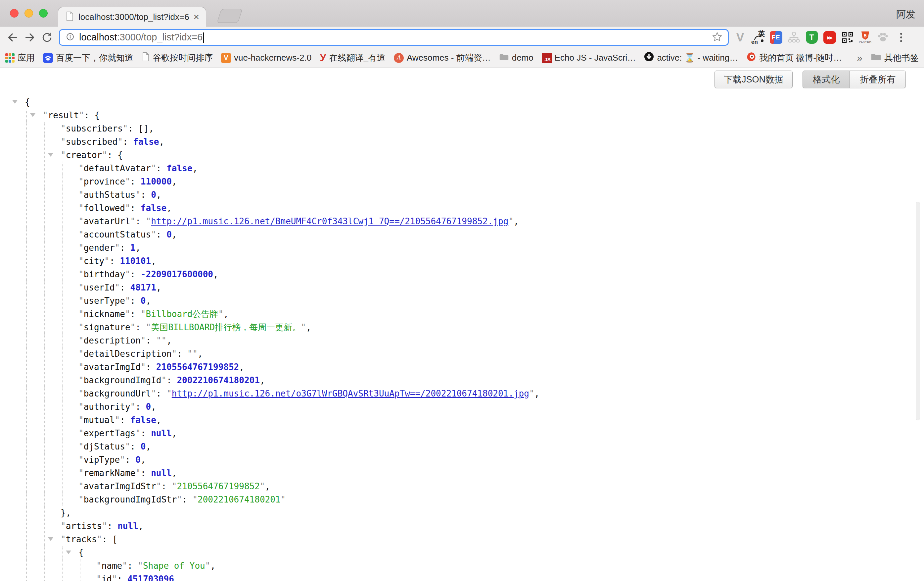 This screenshot has height=581, width=924. I want to click on json-key: id, so click(107, 578).